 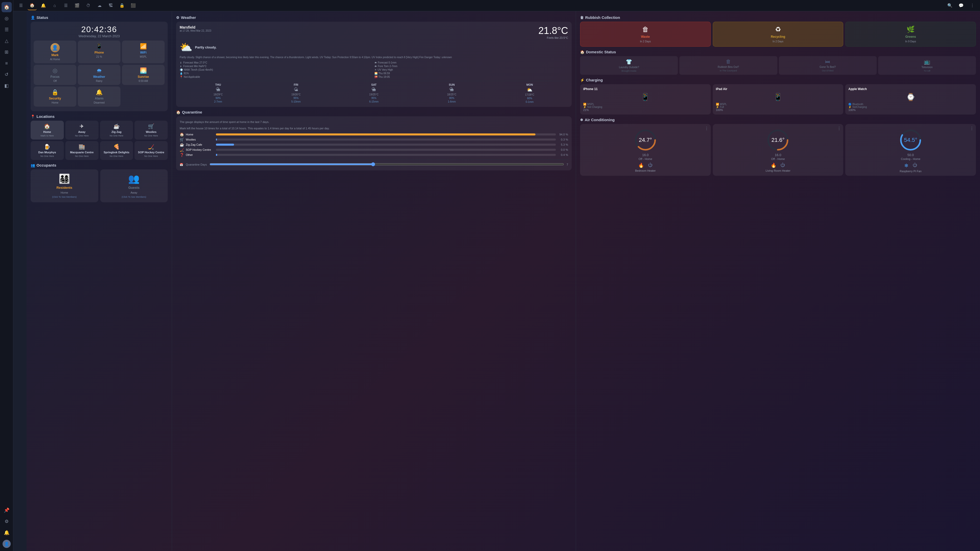 I want to click on topnav-cloud: ☁, so click(x=100, y=6).